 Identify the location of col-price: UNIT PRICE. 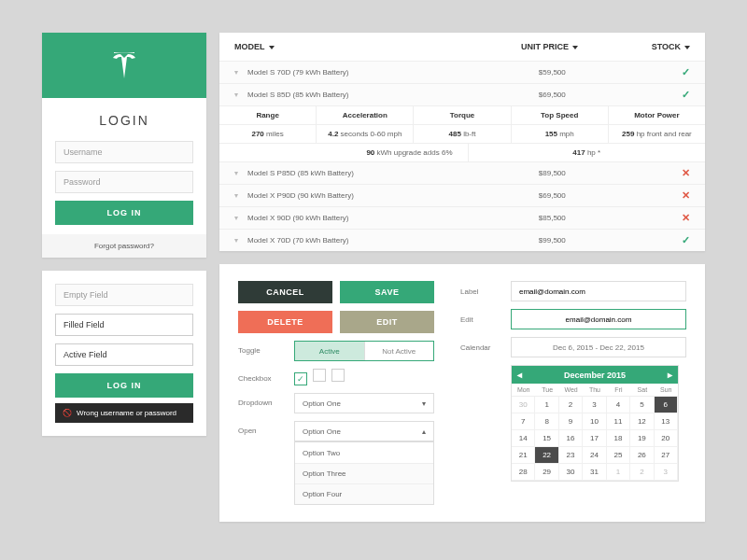
(549, 47).